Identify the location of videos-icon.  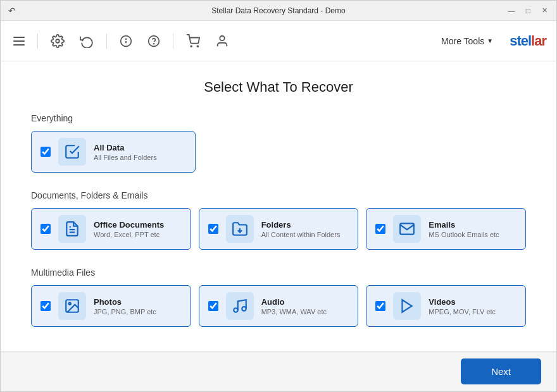
(407, 306).